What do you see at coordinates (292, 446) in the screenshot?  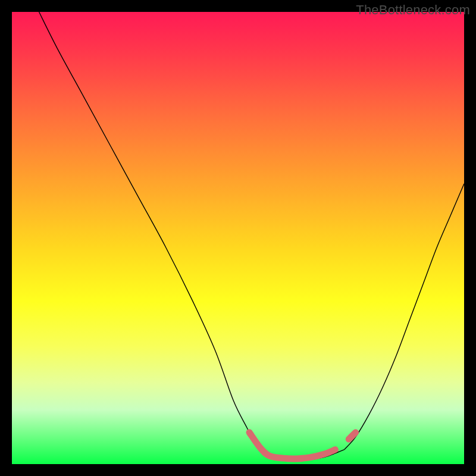 I see `highlight-valley` at bounding box center [292, 446].